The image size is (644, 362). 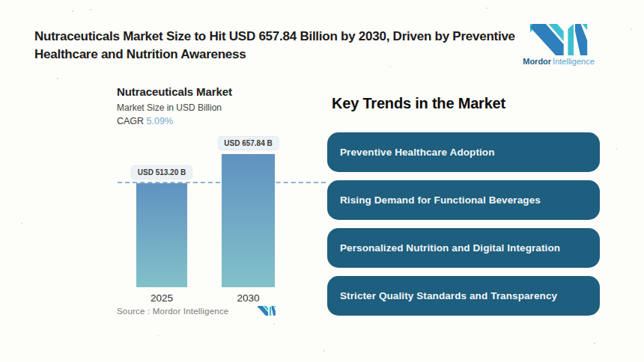 What do you see at coordinates (464, 296) in the screenshot?
I see `trend-pill-quality-standards: Stricter Quality Standards and Transpare…` at bounding box center [464, 296].